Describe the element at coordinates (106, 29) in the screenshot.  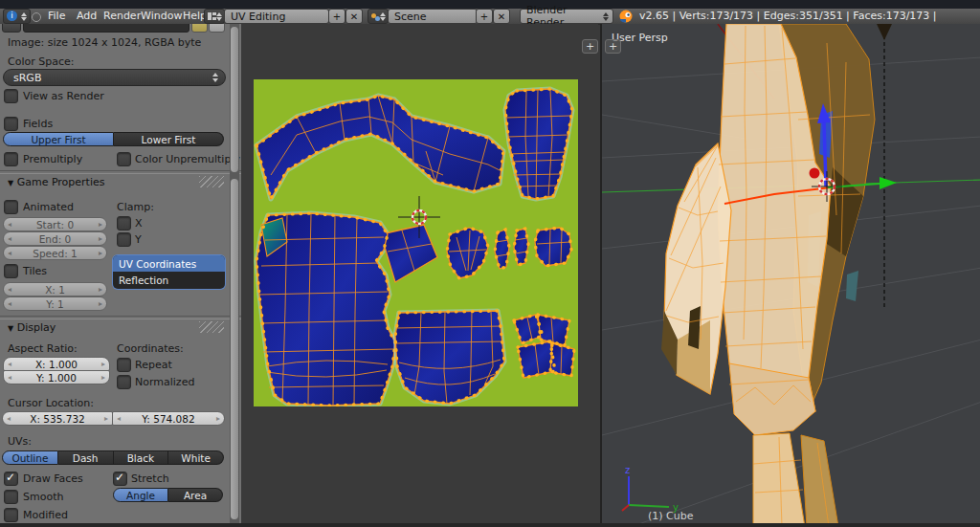
I see `image-datablock-field` at that location.